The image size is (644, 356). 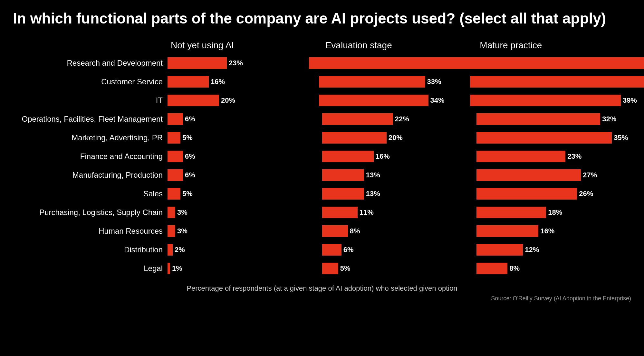 I want to click on col-header-not-yet: Not yet using AI, so click(x=245, y=45).